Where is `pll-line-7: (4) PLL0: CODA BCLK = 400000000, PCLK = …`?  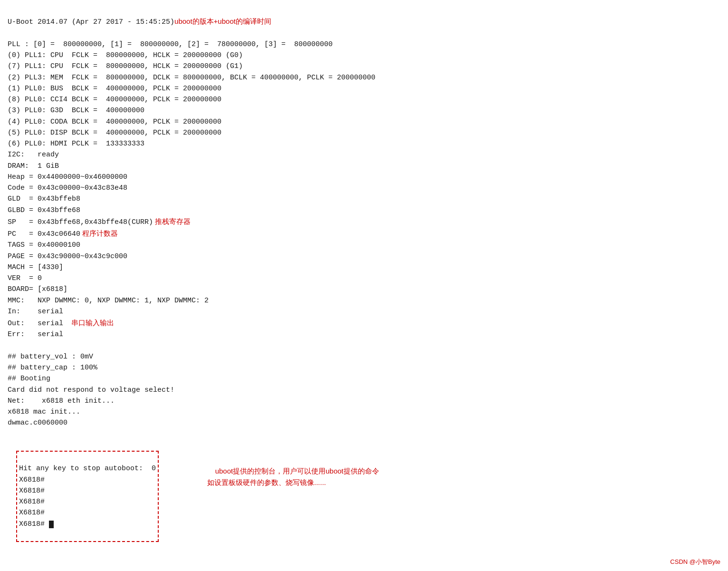 pll-line-7: (4) PLL0: CODA BCLK = 400000000, PCLK = … is located at coordinates (115, 122).